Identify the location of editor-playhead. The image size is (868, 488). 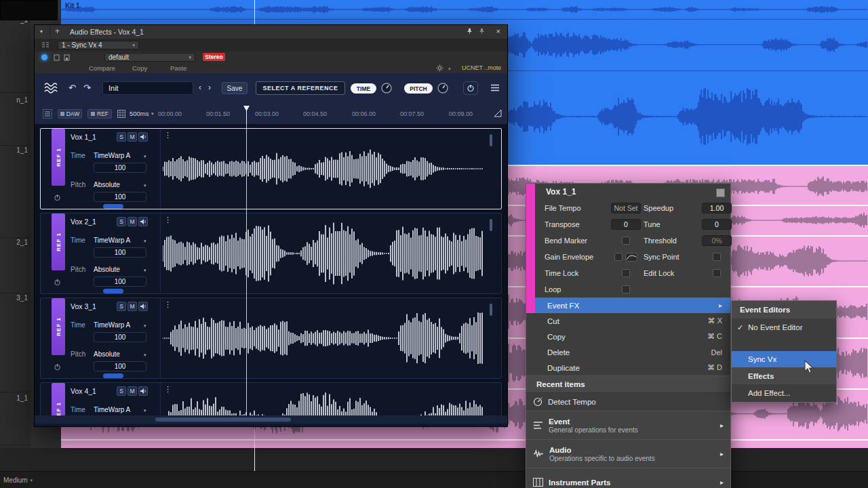
(247, 270).